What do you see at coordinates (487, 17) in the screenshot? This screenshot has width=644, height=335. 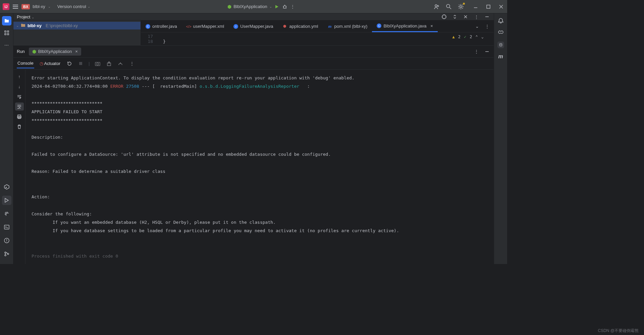 I see `hide-tool-button` at bounding box center [487, 17].